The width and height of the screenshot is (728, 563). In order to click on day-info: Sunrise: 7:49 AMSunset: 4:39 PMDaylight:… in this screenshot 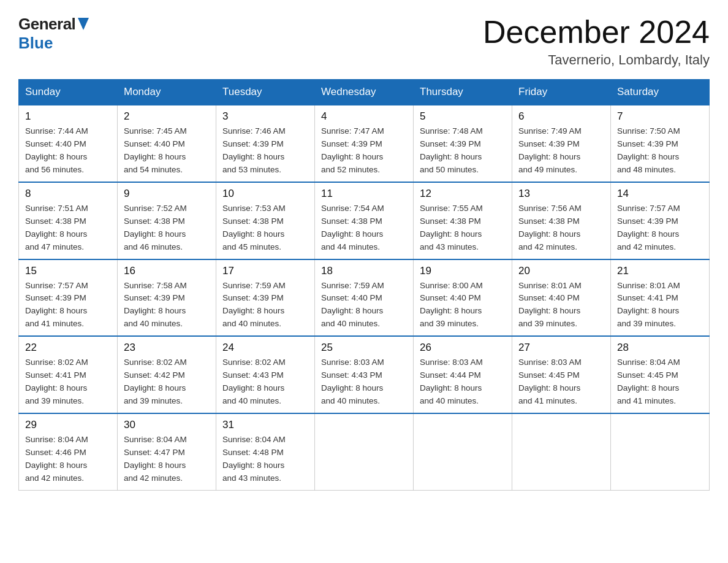, I will do `click(561, 151)`.